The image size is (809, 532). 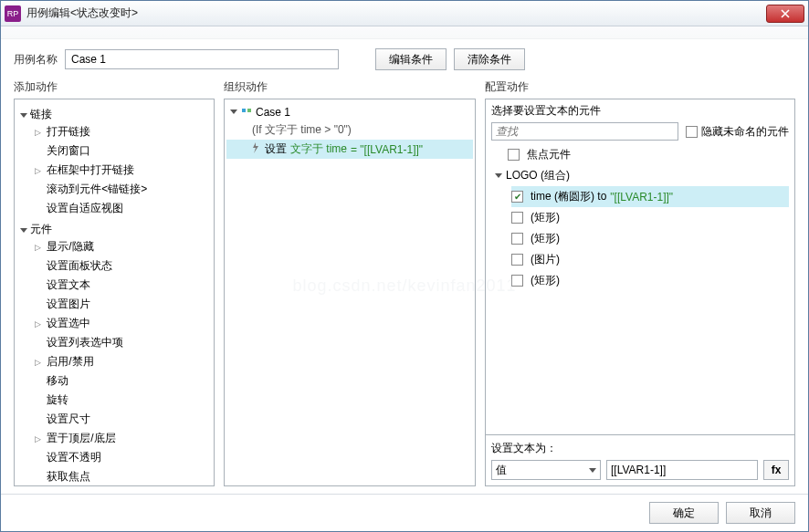 What do you see at coordinates (122, 458) in the screenshot?
I see `tree-item: 设置不透明` at bounding box center [122, 458].